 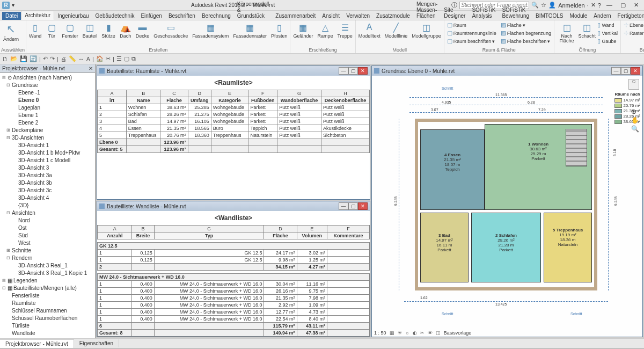 I want to click on raumliste-table: ABCDEFGHirtNameFlächeUmfangKategorieFußb…, so click(x=233, y=121).